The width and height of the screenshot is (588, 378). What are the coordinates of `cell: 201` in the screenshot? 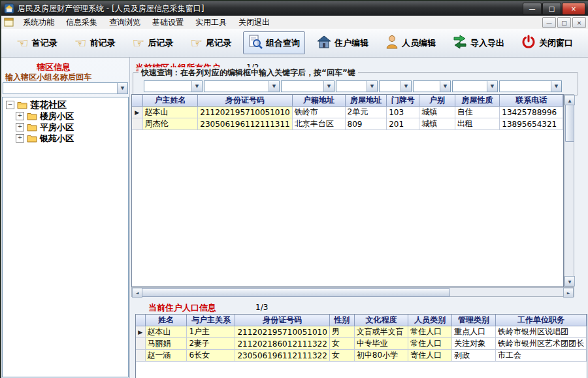 It's located at (403, 124).